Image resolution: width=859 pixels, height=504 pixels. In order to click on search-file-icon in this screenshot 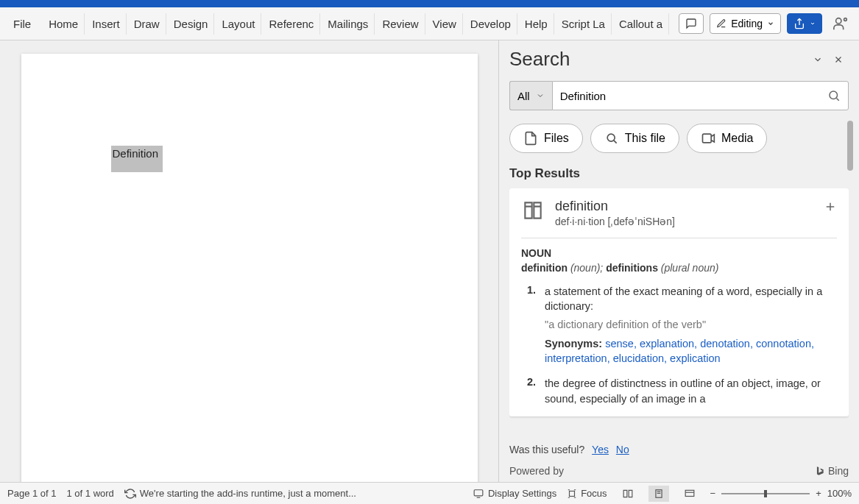, I will do `click(612, 138)`.